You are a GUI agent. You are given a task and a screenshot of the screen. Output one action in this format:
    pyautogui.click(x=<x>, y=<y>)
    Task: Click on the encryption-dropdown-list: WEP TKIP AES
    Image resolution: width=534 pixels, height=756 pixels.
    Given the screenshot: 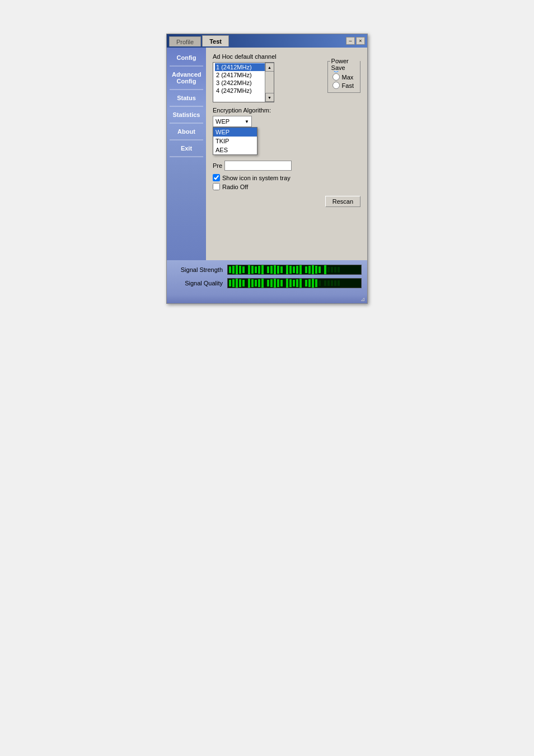 What is the action you would take?
    pyautogui.click(x=235, y=141)
    